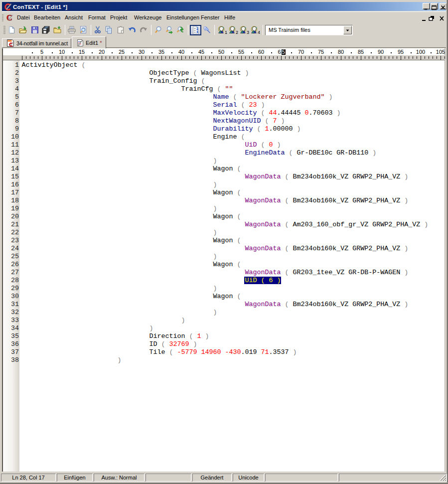 The height and width of the screenshot is (484, 448). What do you see at coordinates (226, 32) in the screenshot?
I see `svg-text: 1` at bounding box center [226, 32].